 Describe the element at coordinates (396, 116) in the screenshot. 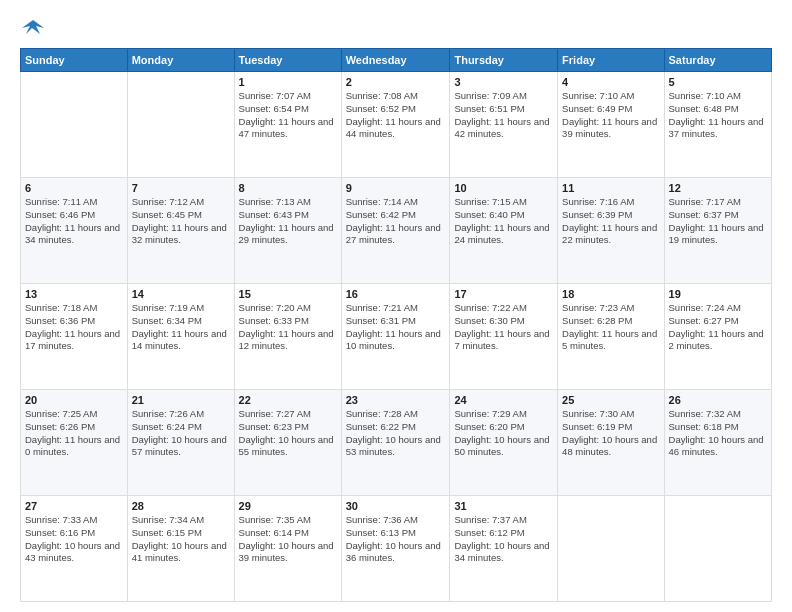

I see `day-info: Sunrise: 7:08 AM Sunset: 6:52 PM Dayligh…` at that location.